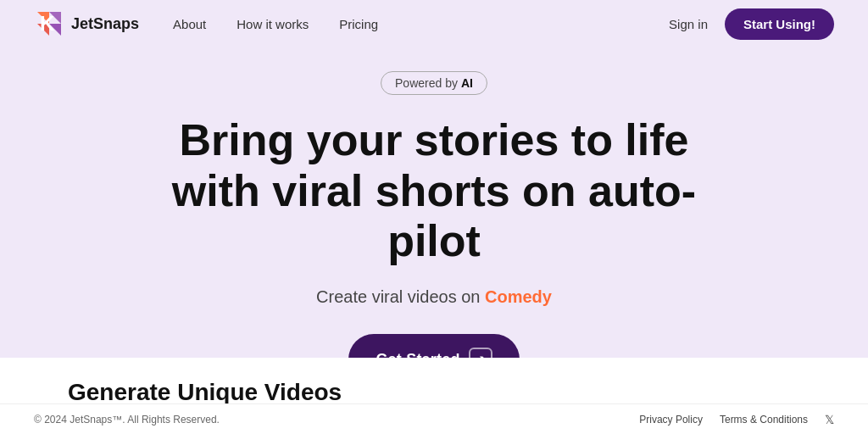  What do you see at coordinates (671, 420) in the screenshot?
I see `privacy-policy-link: Privacy Policy` at bounding box center [671, 420].